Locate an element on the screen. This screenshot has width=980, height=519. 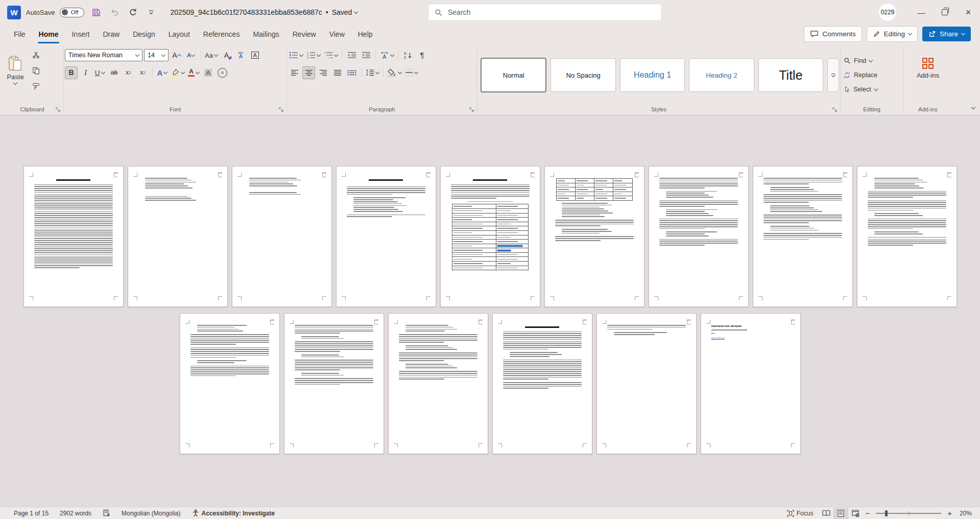
style-heading-1: Heading 1 is located at coordinates (653, 75).